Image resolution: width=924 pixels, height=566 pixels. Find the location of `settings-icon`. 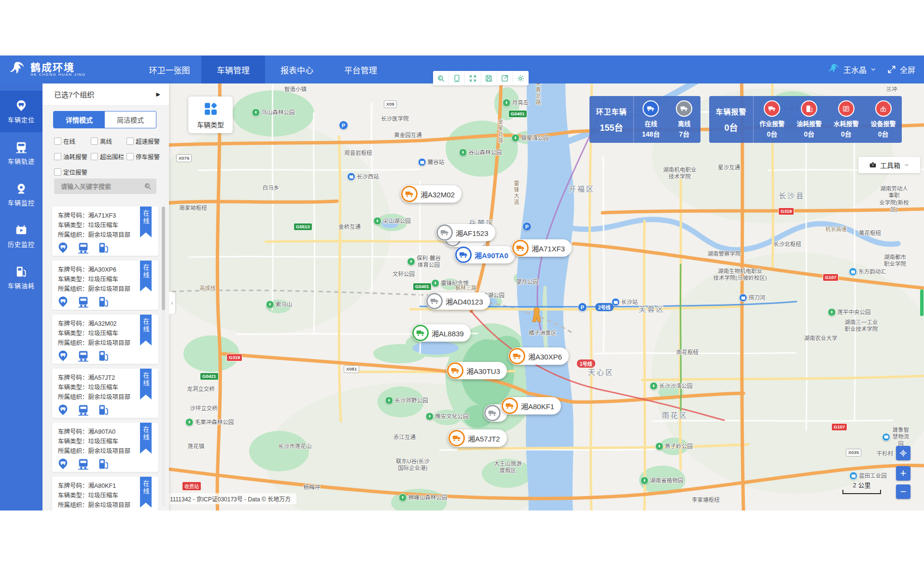

settings-icon is located at coordinates (521, 78).